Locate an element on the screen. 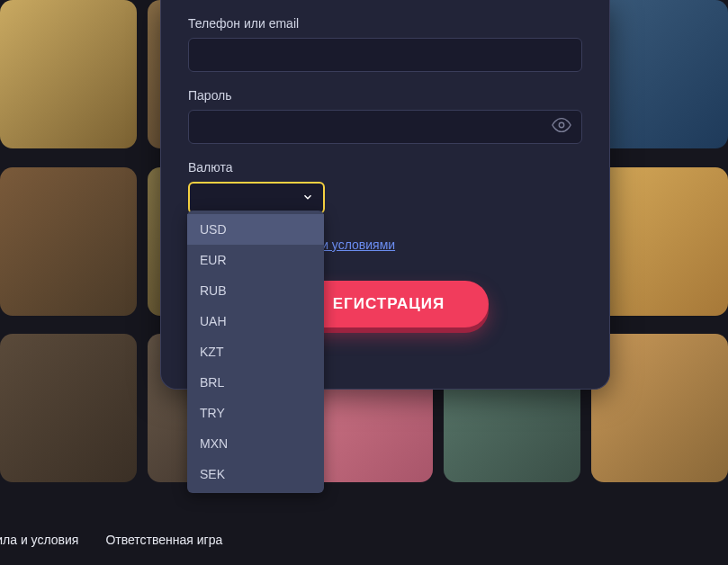 The image size is (728, 565). currency-option: BRL is located at coordinates (256, 382).